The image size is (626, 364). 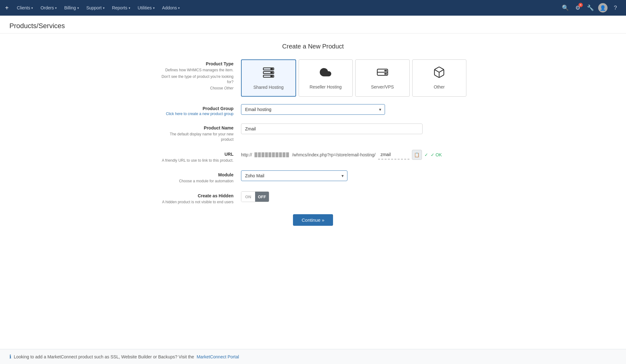 What do you see at coordinates (590, 8) in the screenshot?
I see `wrench-icon: 🔧` at bounding box center [590, 8].